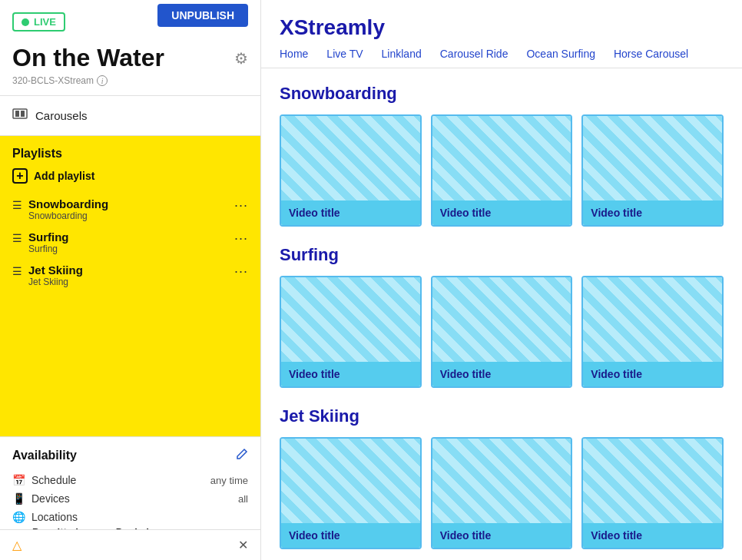 Image resolution: width=742 pixels, height=560 pixels. What do you see at coordinates (241, 58) in the screenshot?
I see `gear-icon: ⚙` at bounding box center [241, 58].